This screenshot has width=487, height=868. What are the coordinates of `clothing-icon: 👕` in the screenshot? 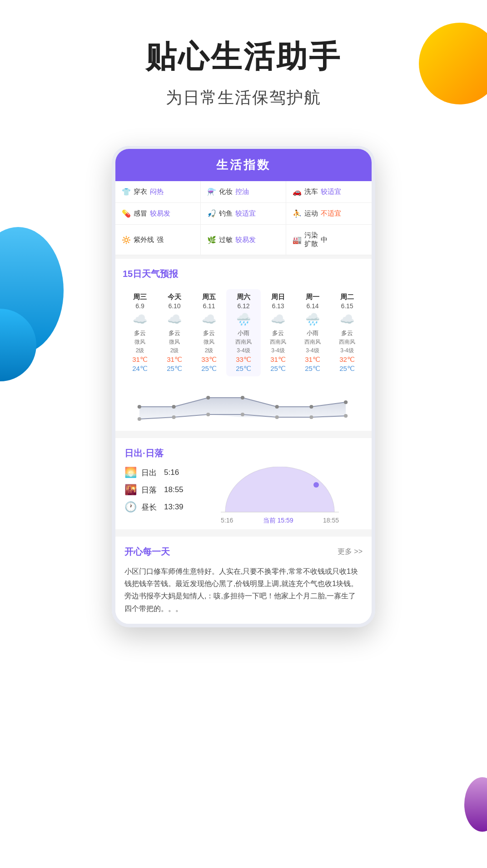 It's located at (126, 192).